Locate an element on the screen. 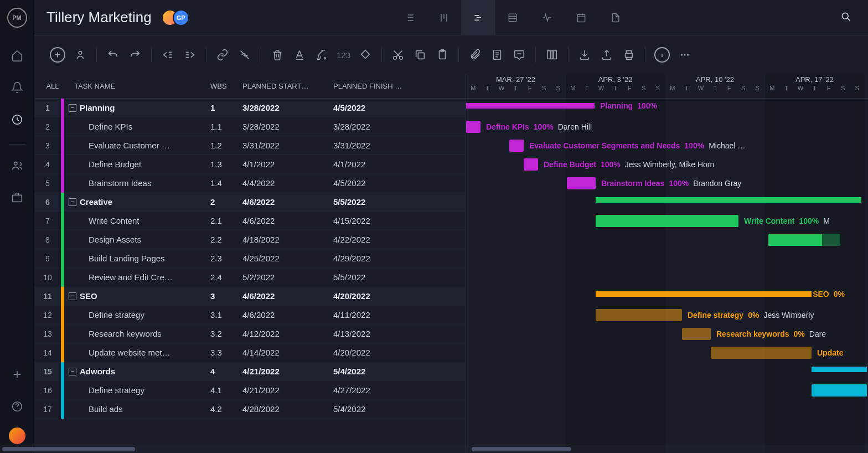 This screenshot has height=453, width=868. table-row: 15−Adwords44/21/20225/4/2022 is located at coordinates (250, 372).